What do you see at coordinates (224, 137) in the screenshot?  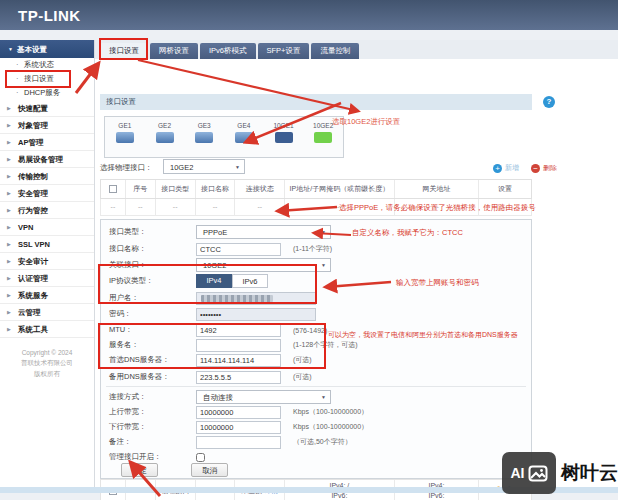 I see `port-status-panel: GE1 GE2 GE3 GE4 10GE1 10GE2` at bounding box center [224, 137].